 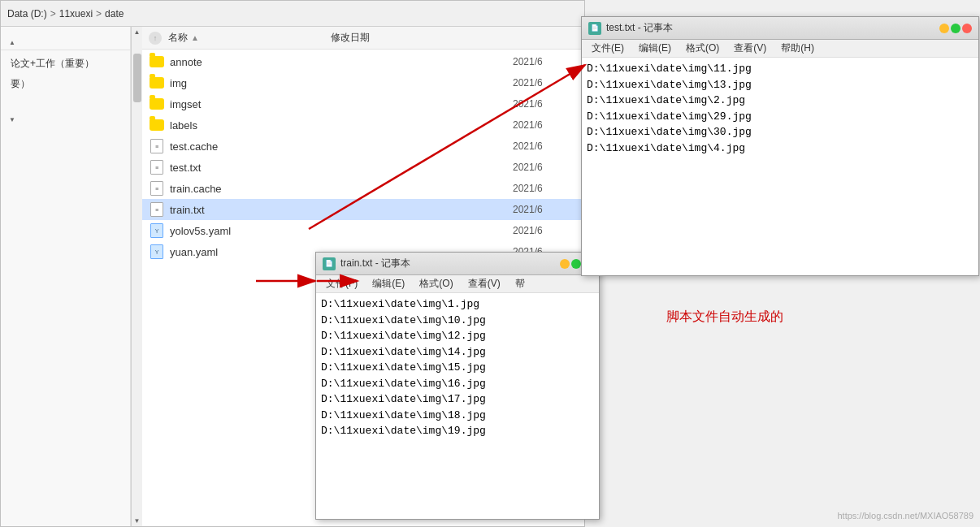 What do you see at coordinates (363, 210) in the screenshot?
I see `file-item: ≡ train.txt 2021/6` at bounding box center [363, 210].